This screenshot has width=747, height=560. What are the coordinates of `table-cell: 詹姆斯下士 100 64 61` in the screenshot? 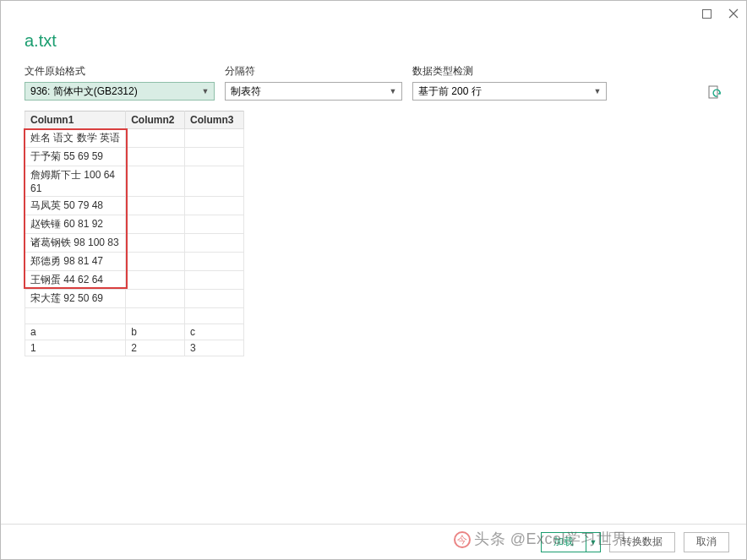 It's located at (76, 182).